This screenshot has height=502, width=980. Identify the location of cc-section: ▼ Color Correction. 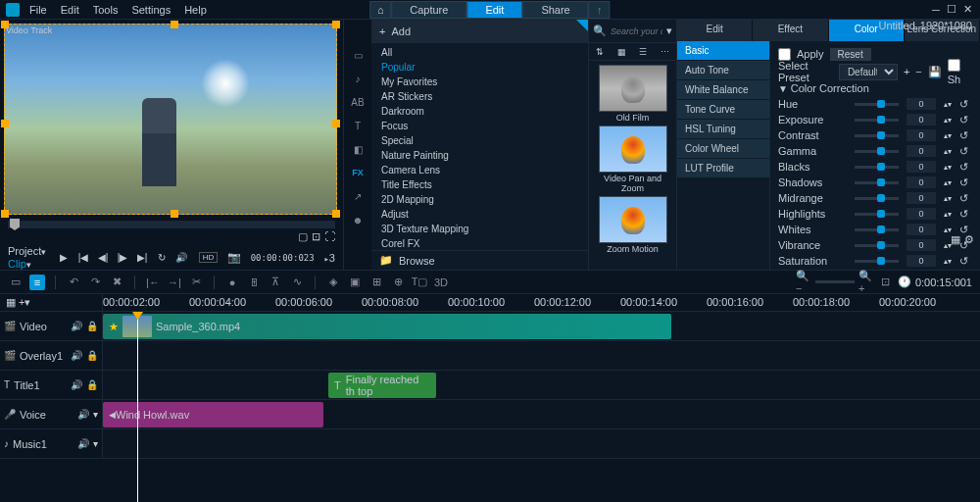
(875, 88).